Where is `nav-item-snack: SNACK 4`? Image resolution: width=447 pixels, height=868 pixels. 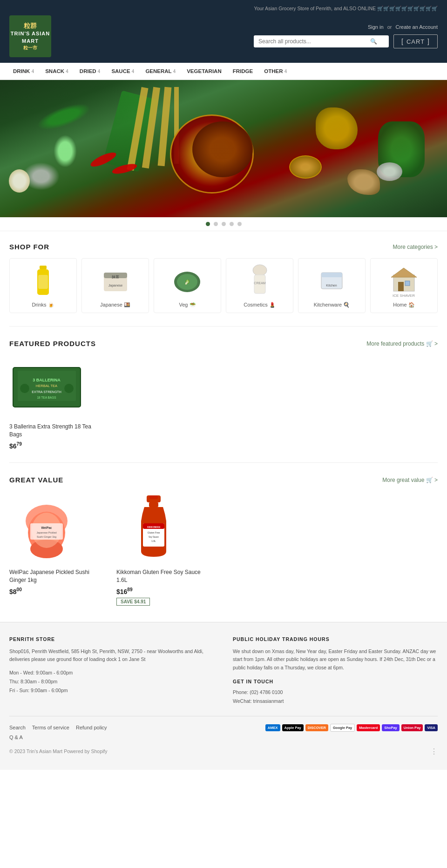 nav-item-snack: SNACK 4 is located at coordinates (57, 71).